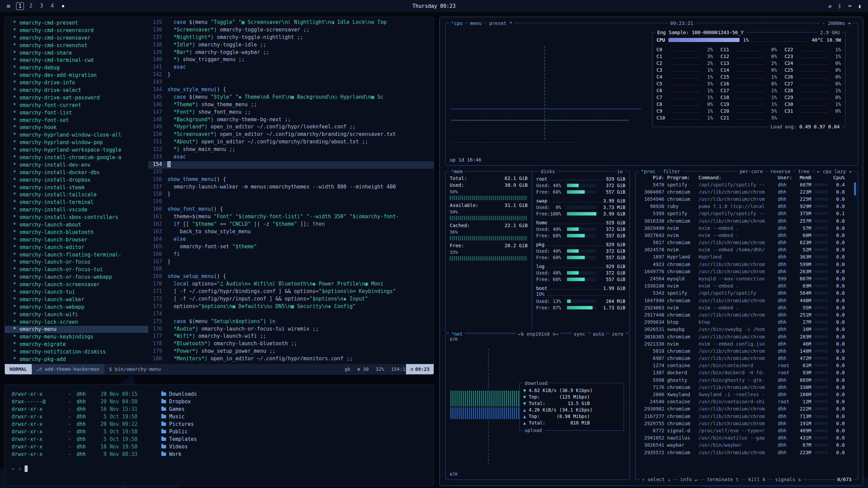  Describe the element at coordinates (747, 228) in the screenshot. I see `process-row: 3029490 nvim nvim --embed . dhh 57M 0.0` at that location.